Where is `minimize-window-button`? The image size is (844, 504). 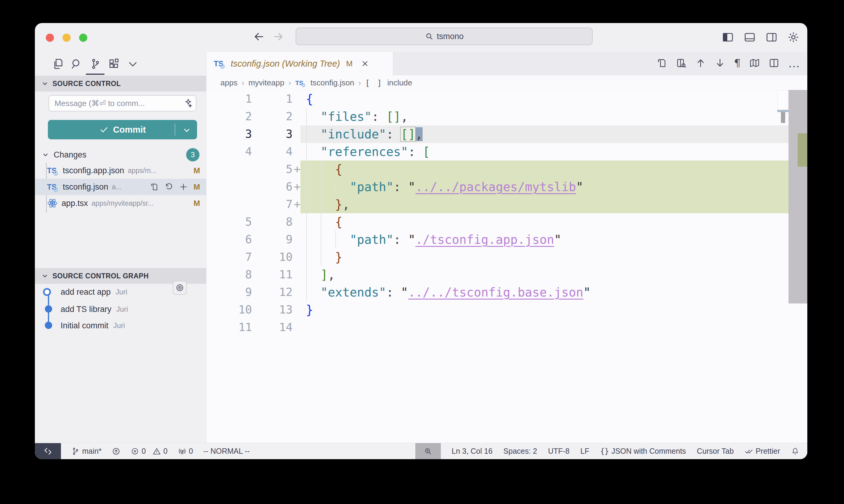
minimize-window-button is located at coordinates (67, 38).